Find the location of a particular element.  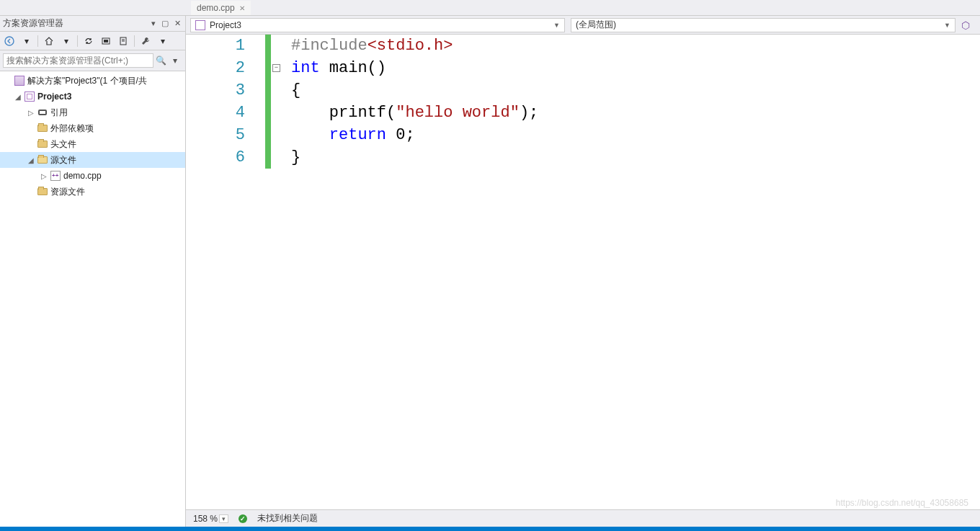

wrench-icon is located at coordinates (146, 41).